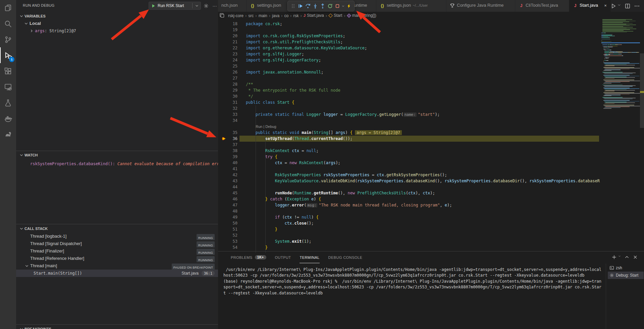  Describe the element at coordinates (409, 96) in the screenshot. I see `code-line-30: 30 */` at that location.